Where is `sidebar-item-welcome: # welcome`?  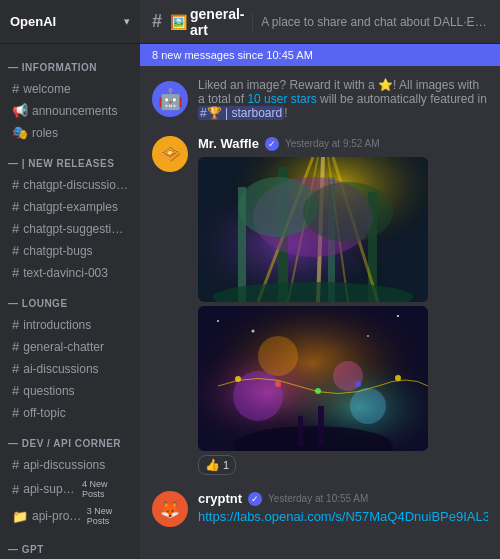
sidebar-item-welcome: # welcome is located at coordinates (70, 88).